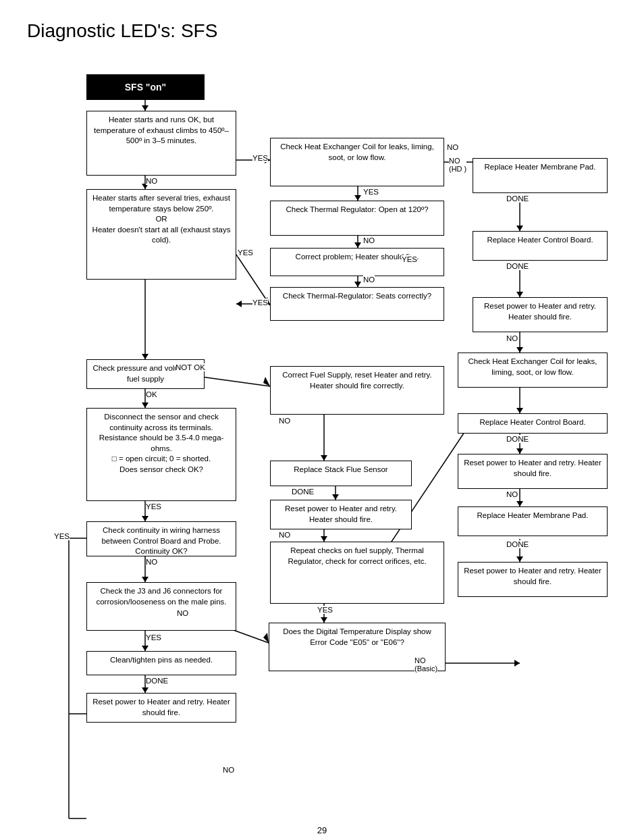 This screenshot has height=834, width=644. Describe the element at coordinates (369, 240) in the screenshot. I see `label-no2: NO` at that location.